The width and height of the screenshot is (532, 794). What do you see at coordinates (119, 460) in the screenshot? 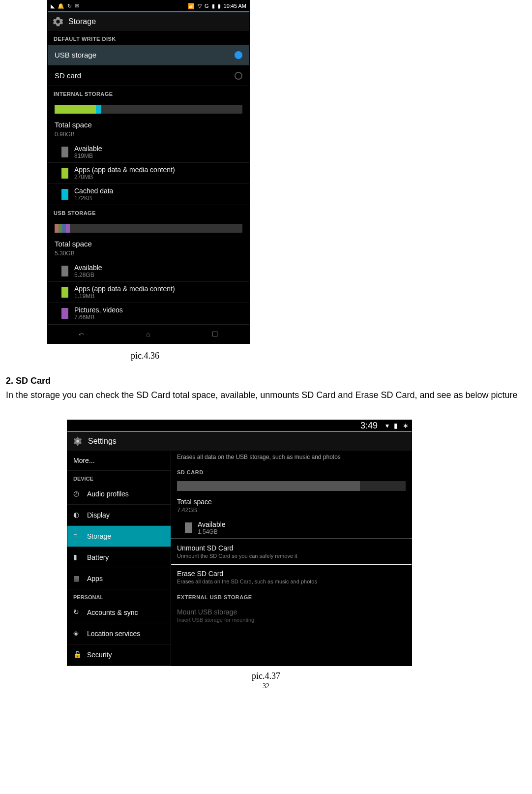
I see `sidebar-item-more: More...` at bounding box center [119, 460].